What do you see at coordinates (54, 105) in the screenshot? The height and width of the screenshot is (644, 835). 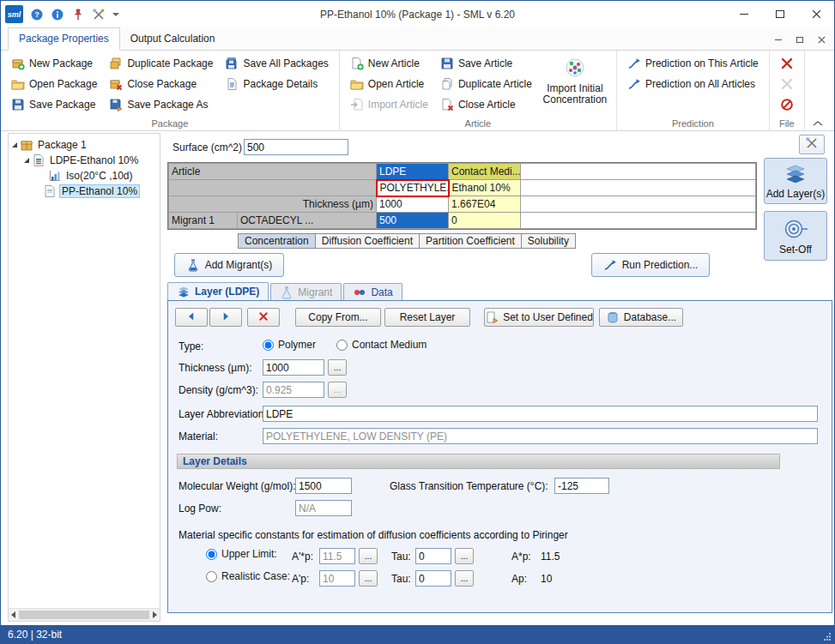 I see `save-package-button: Save Package` at bounding box center [54, 105].